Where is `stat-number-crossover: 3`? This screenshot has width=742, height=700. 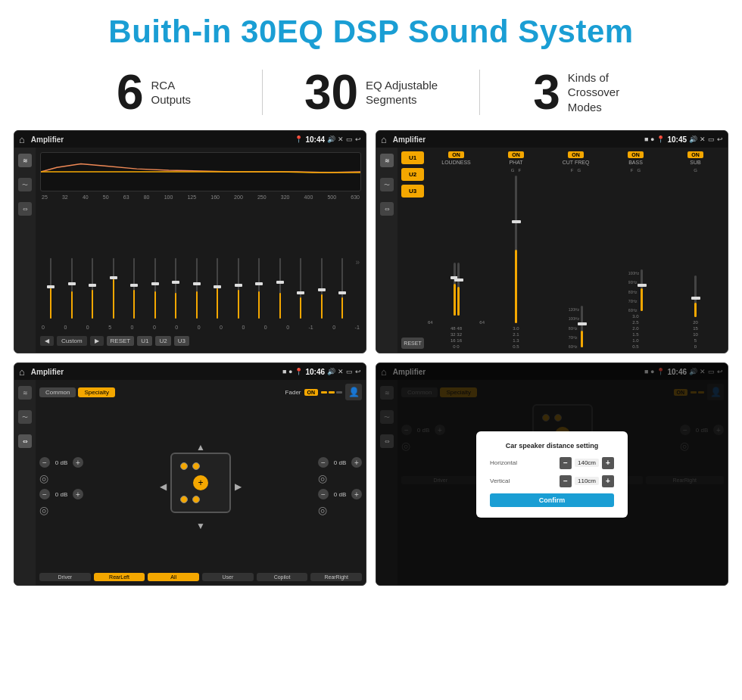 stat-number-crossover: 3 is located at coordinates (547, 92).